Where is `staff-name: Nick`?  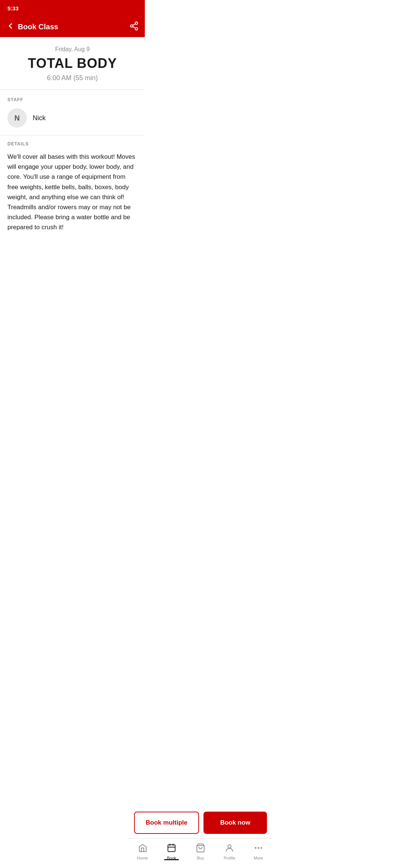 staff-name: Nick is located at coordinates (39, 118).